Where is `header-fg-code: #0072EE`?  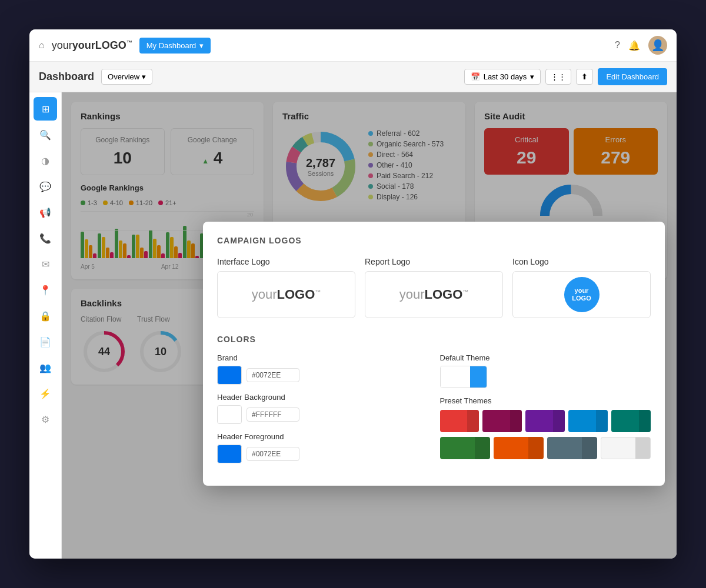 header-fg-code: #0072EE is located at coordinates (273, 454).